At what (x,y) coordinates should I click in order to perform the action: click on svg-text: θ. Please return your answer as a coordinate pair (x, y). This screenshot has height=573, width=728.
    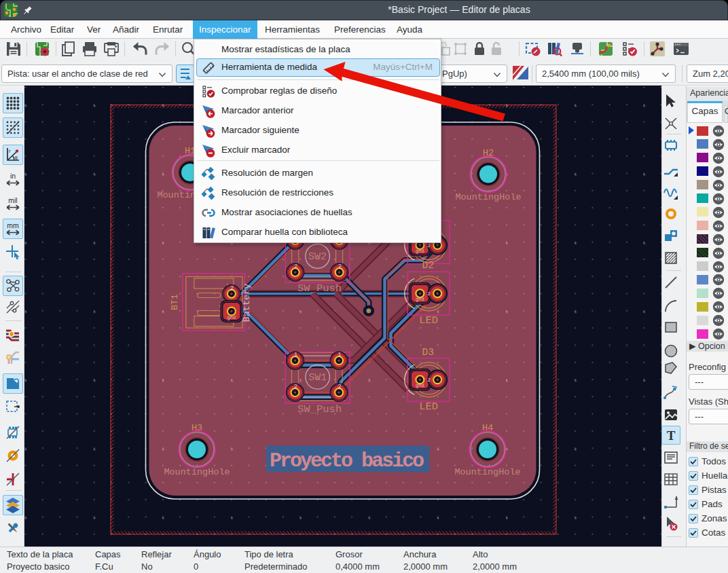
    Looking at the image, I should click on (16, 158).